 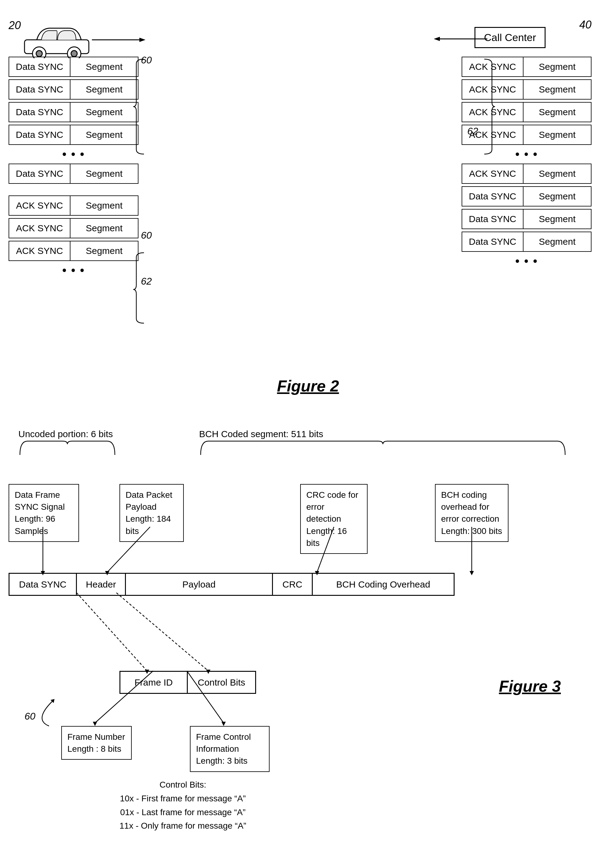 What do you see at coordinates (526, 261) in the screenshot?
I see `right-dots-2: • • •` at bounding box center [526, 261].